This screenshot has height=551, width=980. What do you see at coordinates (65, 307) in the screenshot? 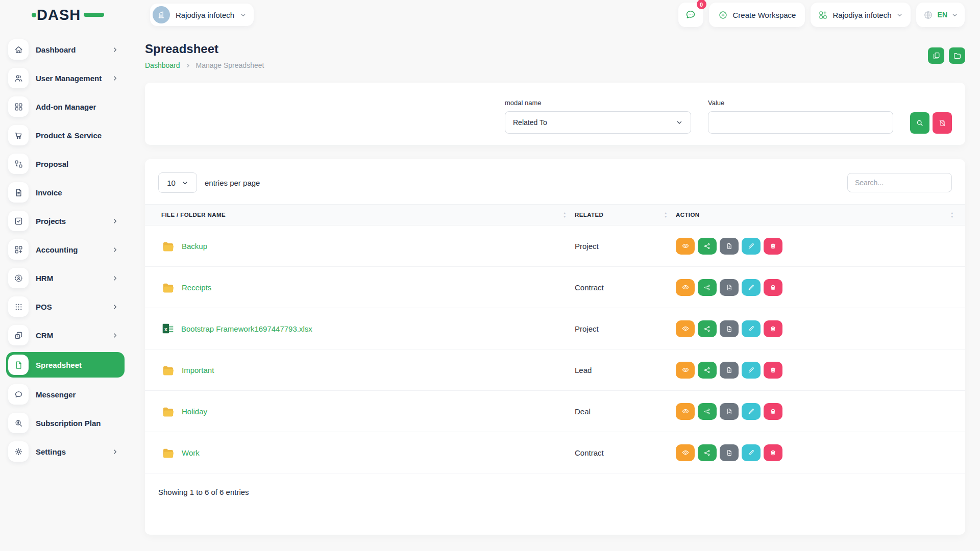
I see `sidebar-item-pos: POS` at bounding box center [65, 307].